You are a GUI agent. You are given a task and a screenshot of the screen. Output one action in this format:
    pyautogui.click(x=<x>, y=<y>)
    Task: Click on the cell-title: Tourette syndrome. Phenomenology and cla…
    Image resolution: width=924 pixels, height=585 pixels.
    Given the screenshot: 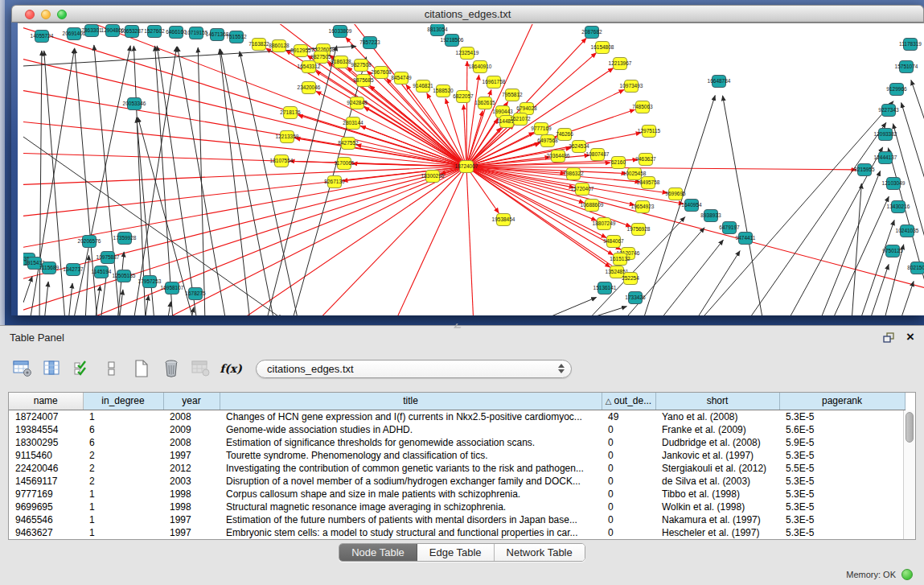 What is the action you would take?
    pyautogui.click(x=410, y=455)
    